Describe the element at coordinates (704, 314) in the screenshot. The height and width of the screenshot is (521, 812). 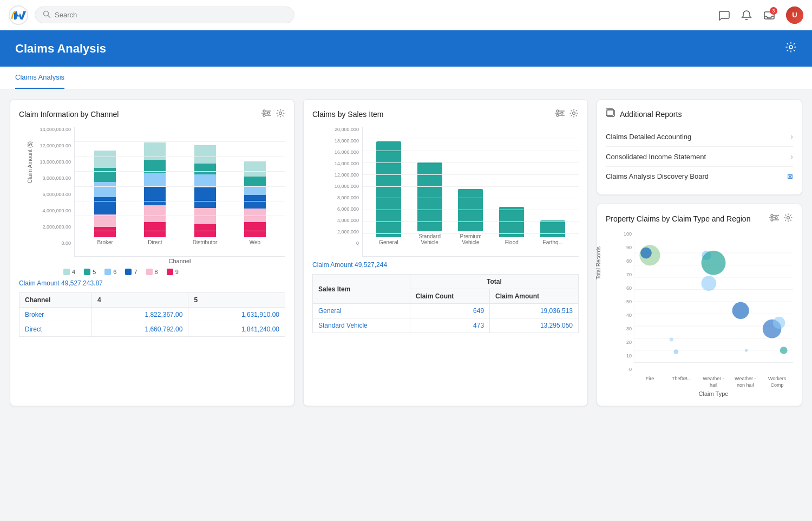
I see `bubble-chart-area: Total Records 100 90 80 70 60 50 40 30 2…` at that location.